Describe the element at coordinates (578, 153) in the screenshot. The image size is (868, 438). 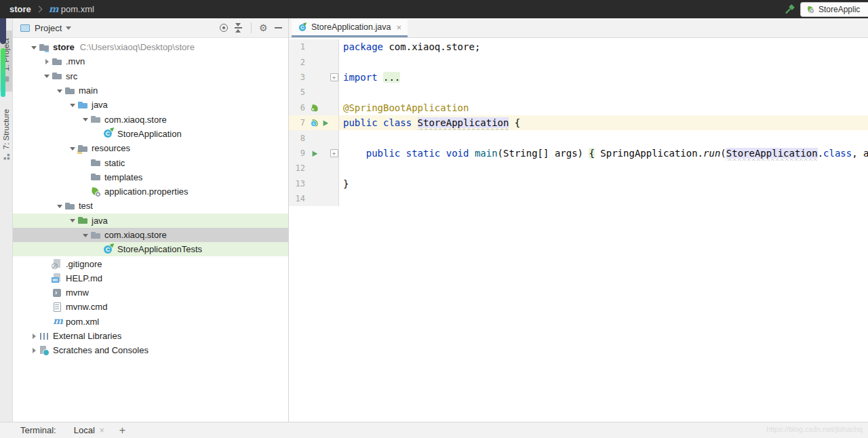
I see `code-line-9: 9 public static void main(String[] args)…` at that location.